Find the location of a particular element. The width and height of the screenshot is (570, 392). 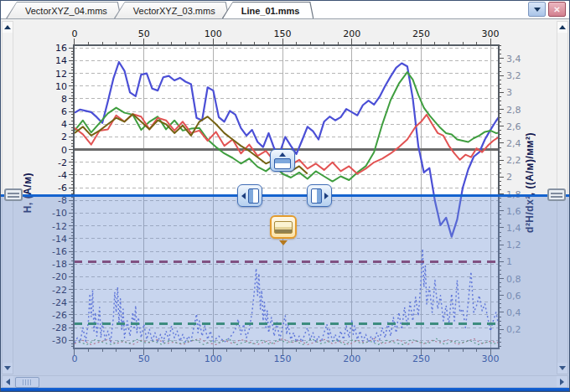

dock-left-icon is located at coordinates (253, 196).